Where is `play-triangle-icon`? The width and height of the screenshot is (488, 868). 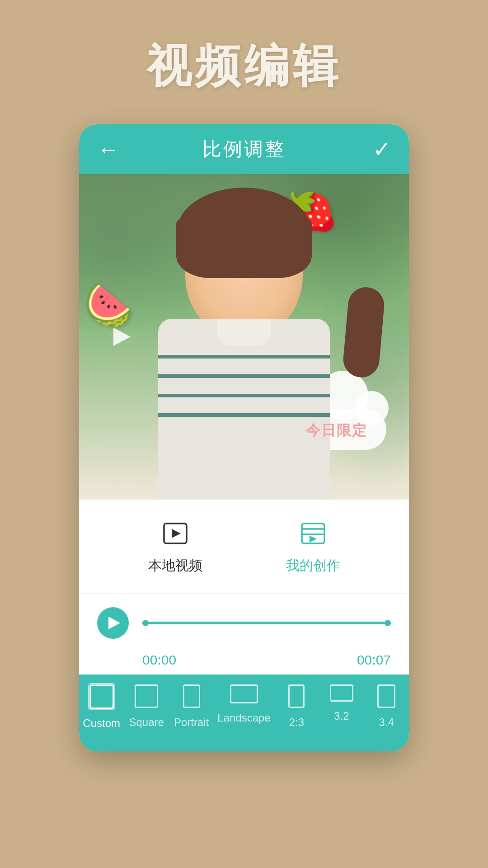
play-triangle-icon is located at coordinates (122, 337).